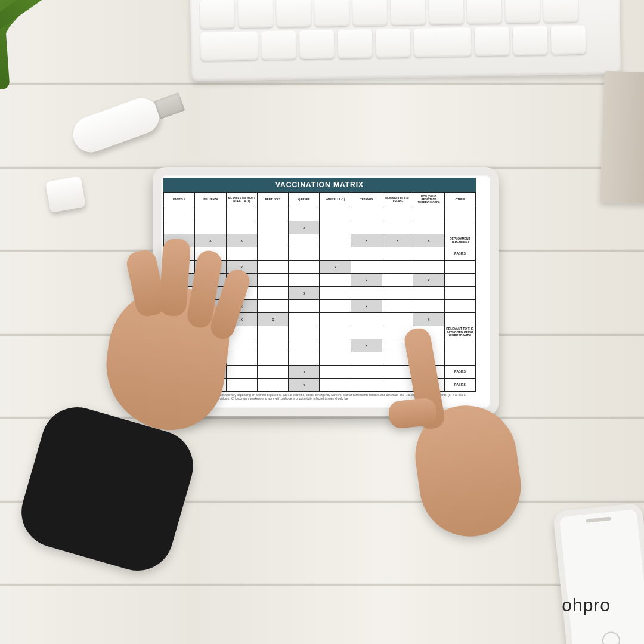 The image size is (644, 644). What do you see at coordinates (622, 137) in the screenshot?
I see `book-prop` at bounding box center [622, 137].